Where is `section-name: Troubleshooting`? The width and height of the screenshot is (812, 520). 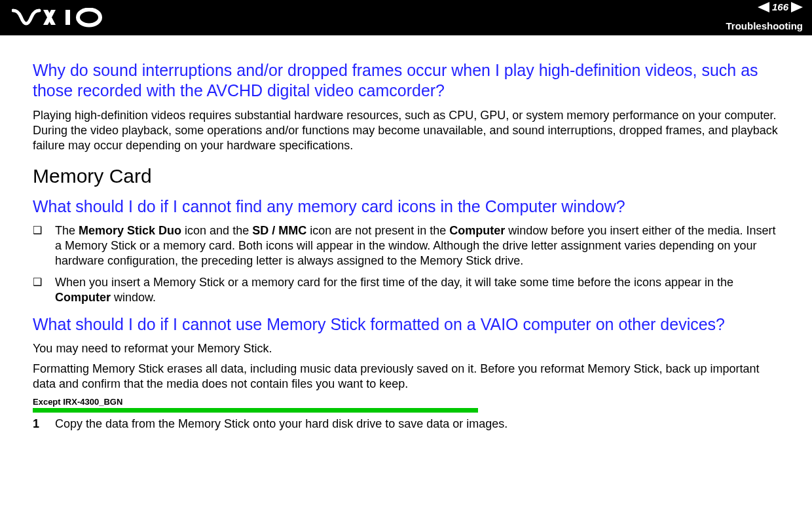
section-name: Troubleshooting is located at coordinates (765, 26).